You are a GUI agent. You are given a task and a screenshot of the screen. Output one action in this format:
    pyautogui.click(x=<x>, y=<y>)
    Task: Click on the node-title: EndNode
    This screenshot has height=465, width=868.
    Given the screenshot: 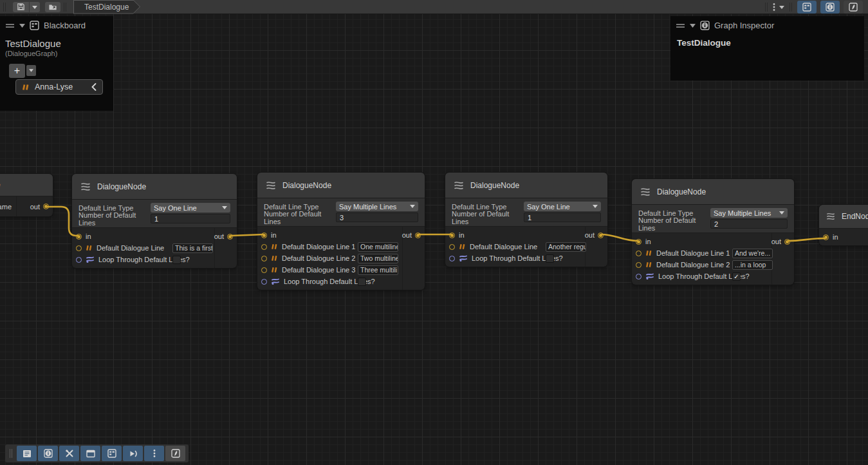 What is the action you would take?
    pyautogui.click(x=854, y=216)
    